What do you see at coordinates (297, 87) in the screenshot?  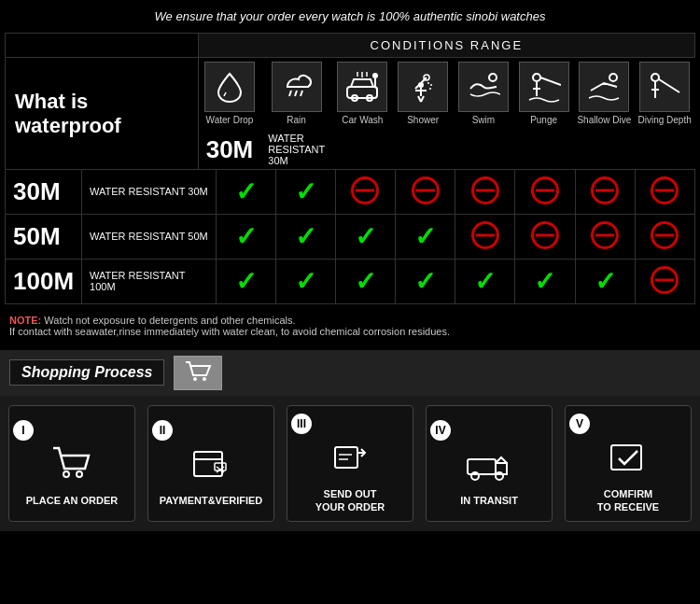 I see `rain-icon` at bounding box center [297, 87].